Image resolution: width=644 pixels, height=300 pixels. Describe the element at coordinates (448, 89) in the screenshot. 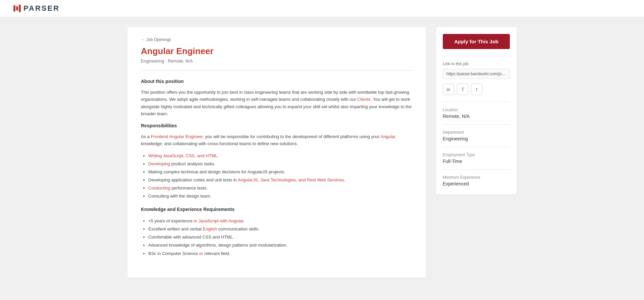

I see `linkedin-icon: in` at that location.